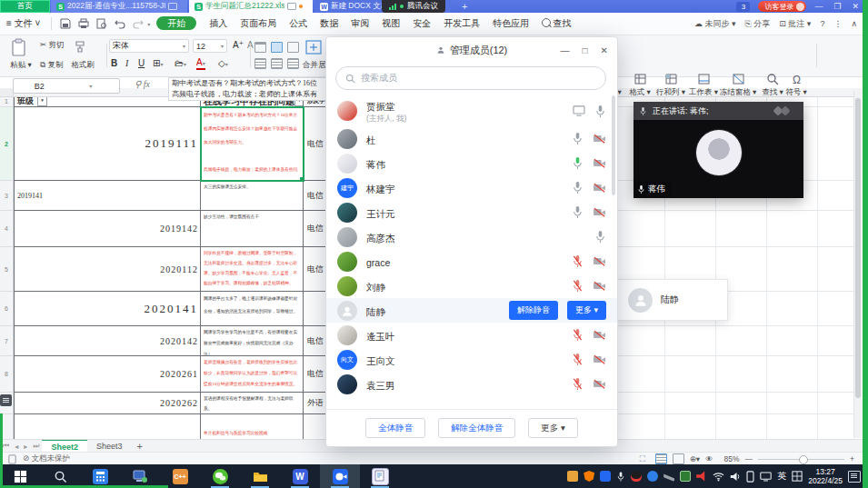 The height and width of the screenshot is (488, 868). Describe the element at coordinates (127, 64) in the screenshot. I see `italic-button: I` at that location.